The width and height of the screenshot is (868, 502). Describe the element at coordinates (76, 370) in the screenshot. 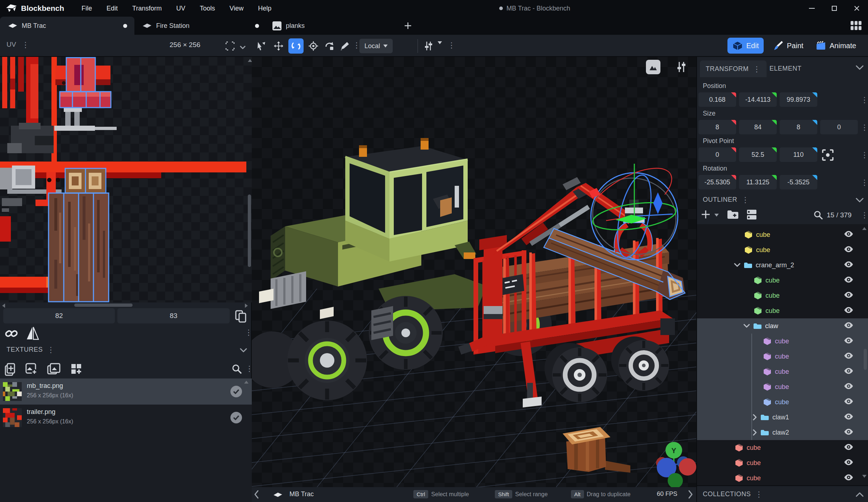

I see `append-palette-button` at that location.